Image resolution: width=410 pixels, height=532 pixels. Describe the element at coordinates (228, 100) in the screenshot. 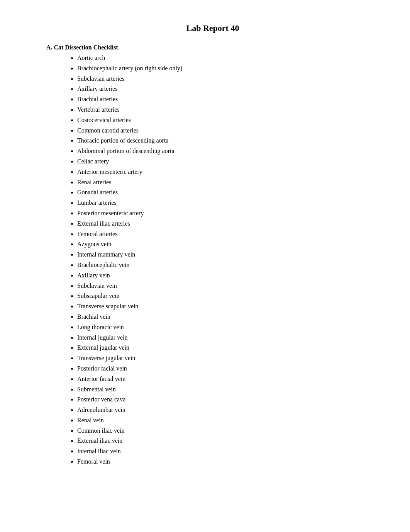

I see `list-item: Brachial arteries` at that location.